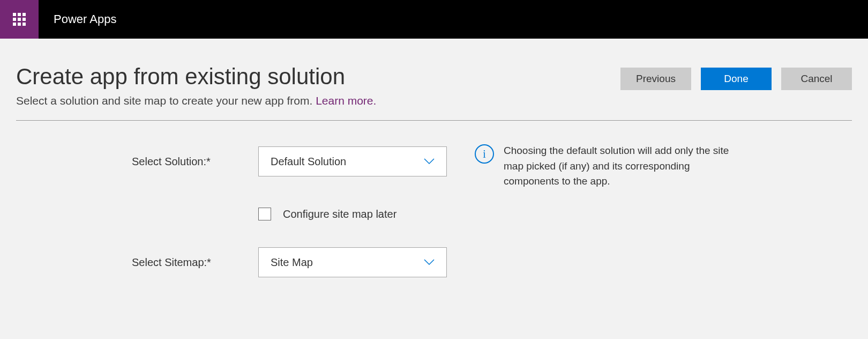  I want to click on info-panel: i Choosing the default solution will add…, so click(609, 166).